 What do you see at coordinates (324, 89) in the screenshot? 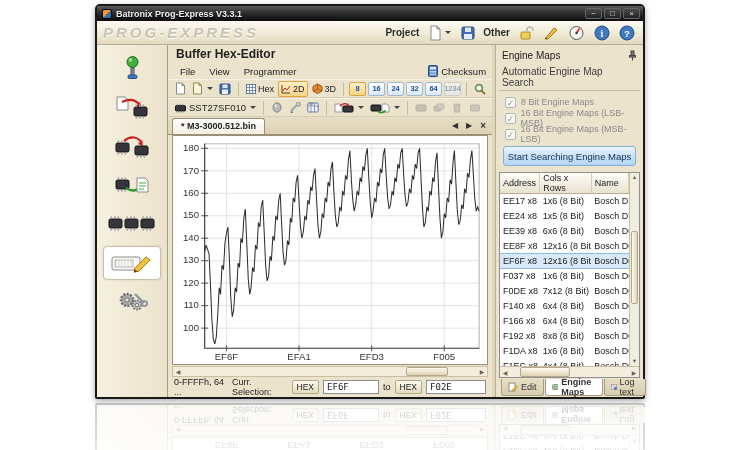
I see `view-3d-button: 3D` at bounding box center [324, 89].